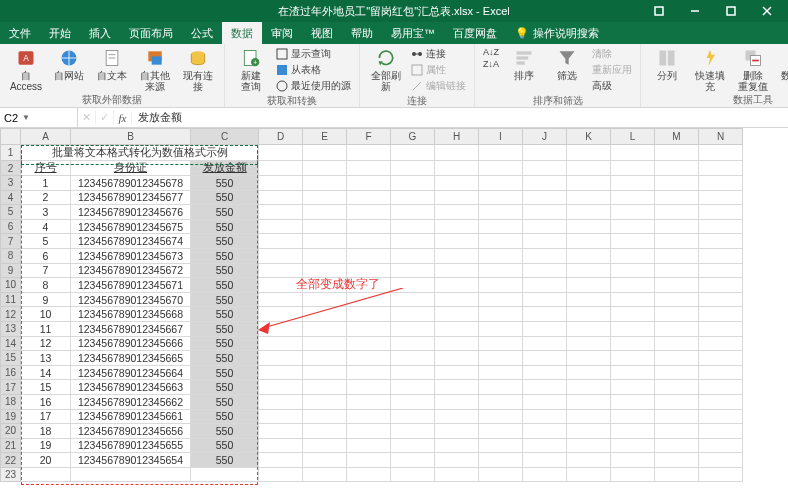  I want to click on data-cell: 123456789012345662, so click(131, 402).